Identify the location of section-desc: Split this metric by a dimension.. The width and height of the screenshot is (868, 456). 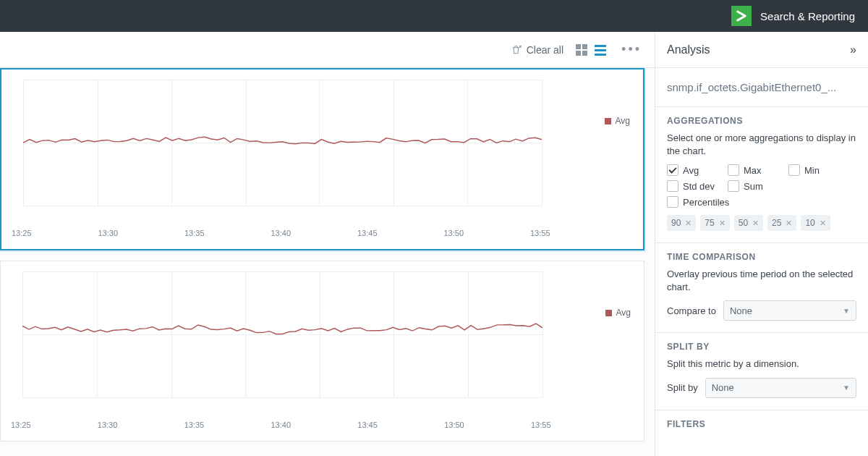
(762, 364).